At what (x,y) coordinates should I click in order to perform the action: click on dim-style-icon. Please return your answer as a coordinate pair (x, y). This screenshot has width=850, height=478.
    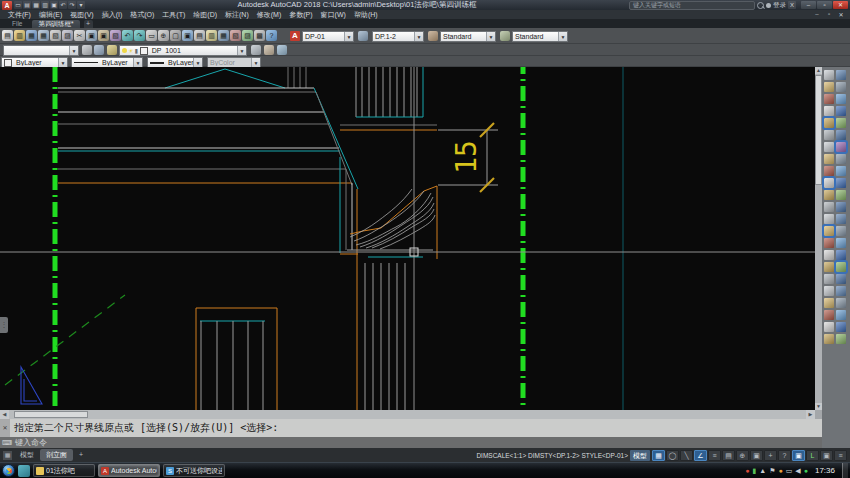
    Looking at the image, I should click on (363, 36).